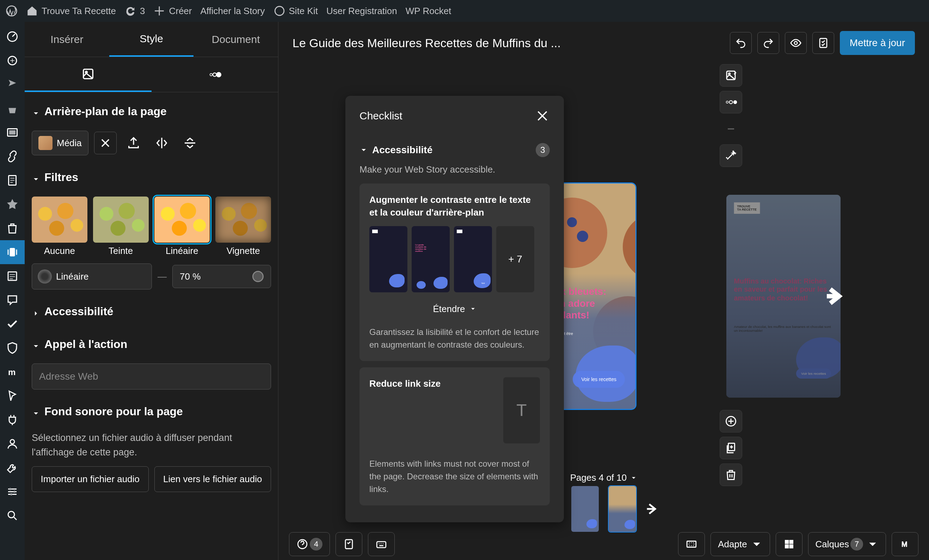  What do you see at coordinates (90, 479) in the screenshot?
I see `import-audio-button: Importer un fichier audio` at bounding box center [90, 479].